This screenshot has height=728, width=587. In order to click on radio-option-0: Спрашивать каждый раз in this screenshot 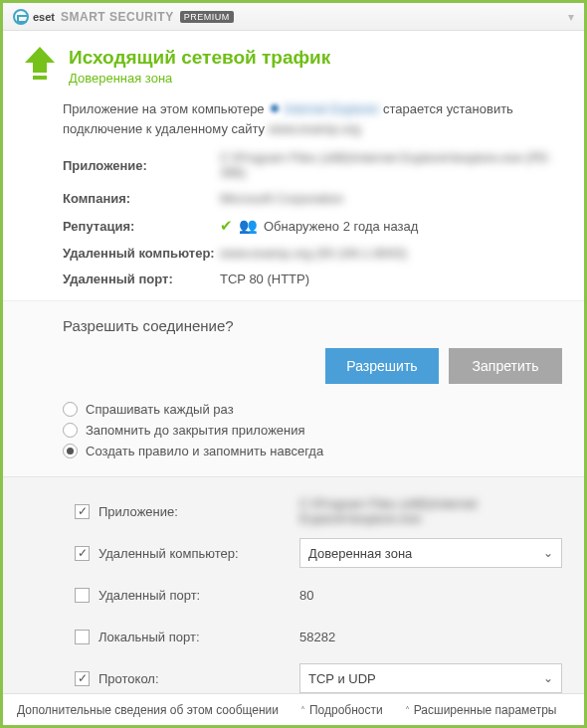, I will do `click(312, 410)`.